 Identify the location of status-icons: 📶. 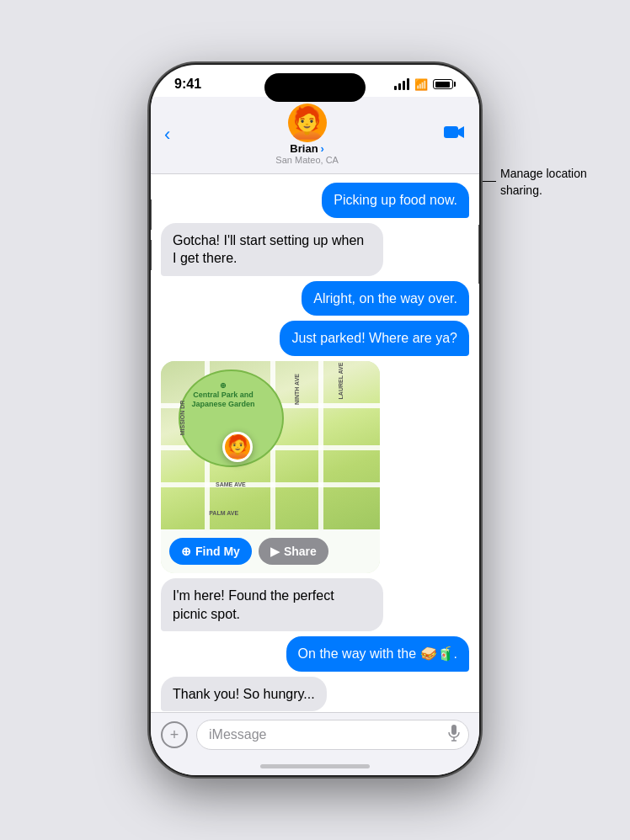
(424, 84).